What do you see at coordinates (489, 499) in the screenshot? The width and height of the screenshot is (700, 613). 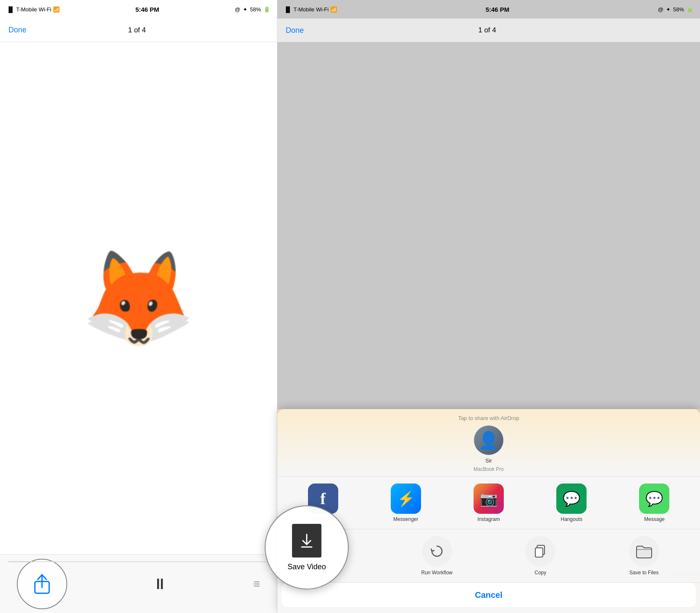 I see `instagram-icon: 📷` at bounding box center [489, 499].